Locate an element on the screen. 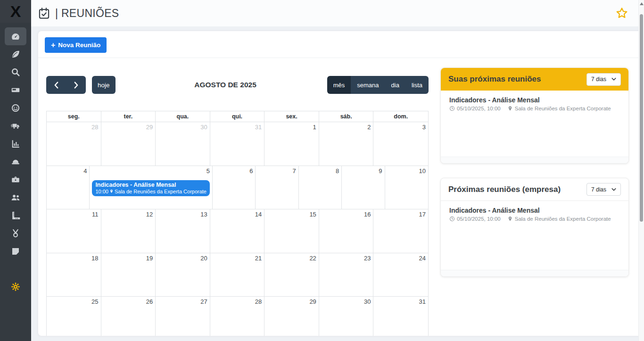  day-number: 24 is located at coordinates (401, 258).